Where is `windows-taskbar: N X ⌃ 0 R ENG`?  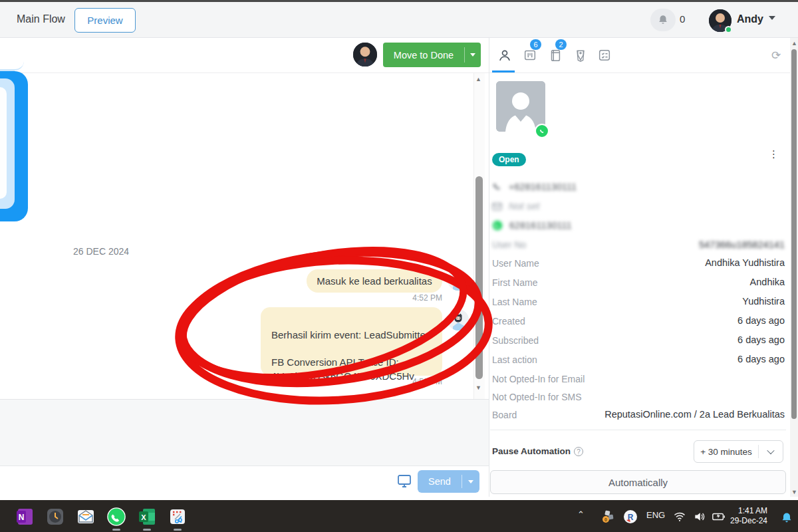 windows-taskbar: N X ⌃ 0 R ENG is located at coordinates (399, 516).